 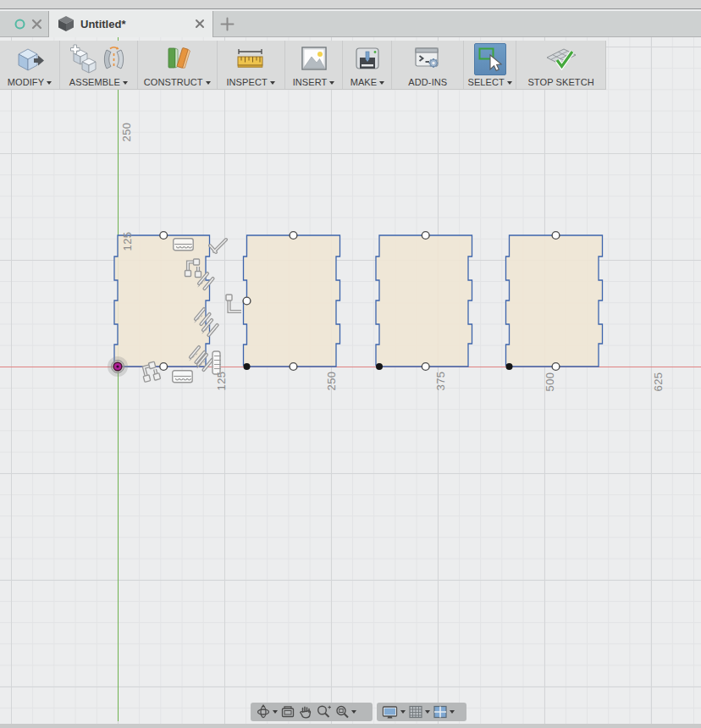 I want to click on grid-dropdown-icon, so click(x=428, y=712).